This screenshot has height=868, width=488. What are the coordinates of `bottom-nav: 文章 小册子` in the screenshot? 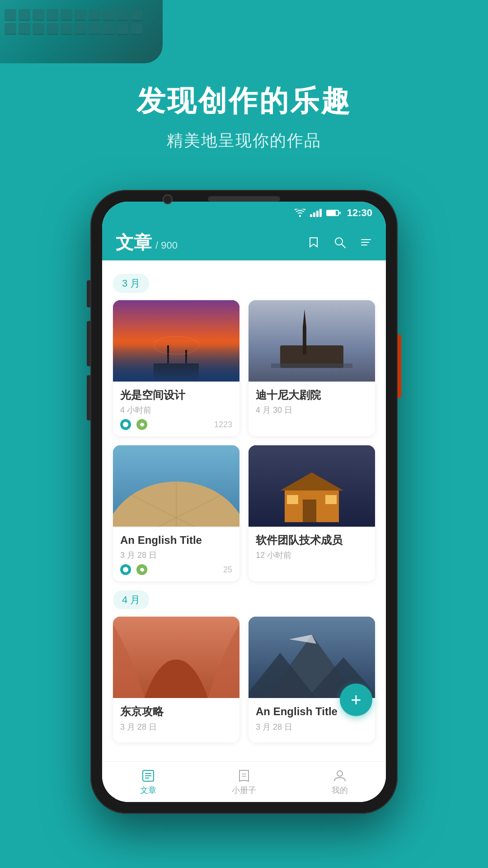 It's located at (244, 782).